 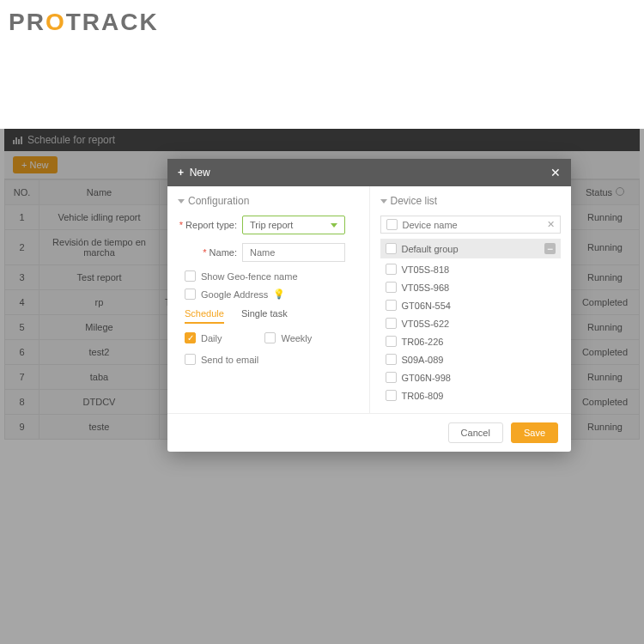 I want to click on email-checkbox-row: Send to email, so click(x=271, y=359).